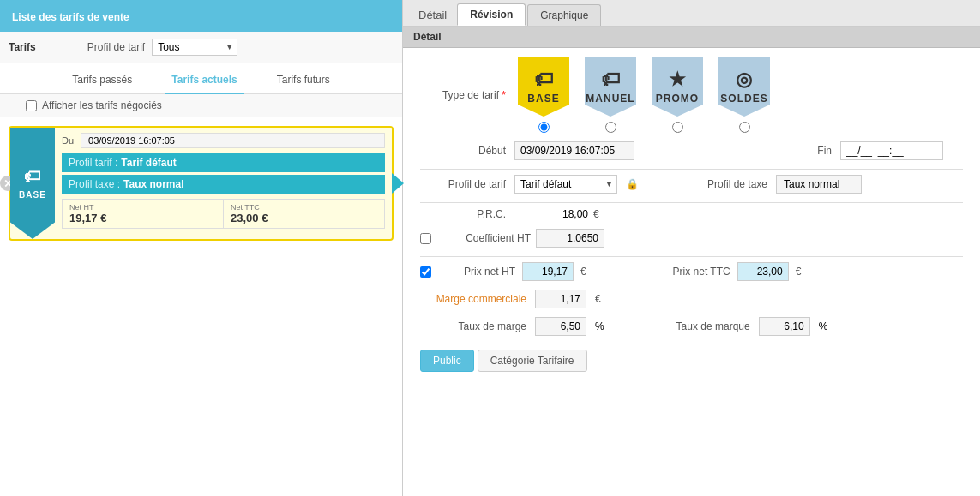 This screenshot has width=980, height=496. I want to click on tarif-badge: 🏷 BASE, so click(33, 183).